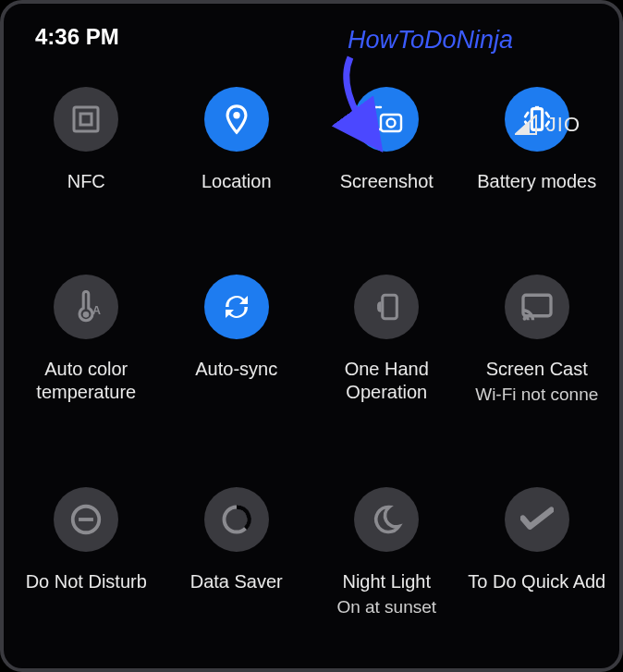  I want to click on todo-icon, so click(537, 519).